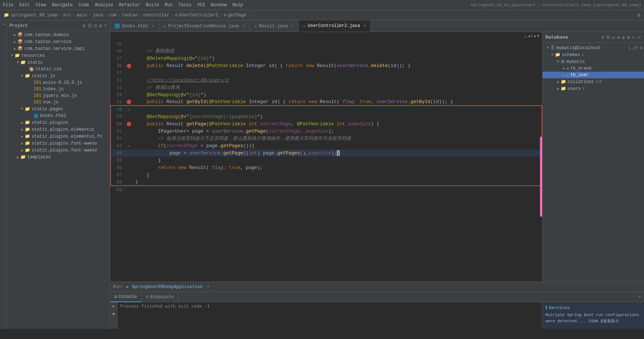 The image size is (644, 339). I want to click on menu-file: File, so click(8, 5).